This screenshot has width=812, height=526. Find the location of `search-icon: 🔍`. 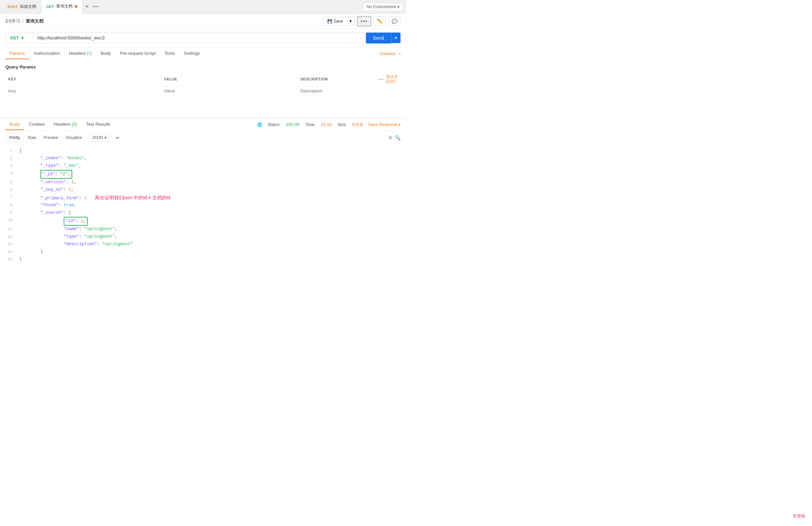

search-icon: 🔍 is located at coordinates (398, 138).